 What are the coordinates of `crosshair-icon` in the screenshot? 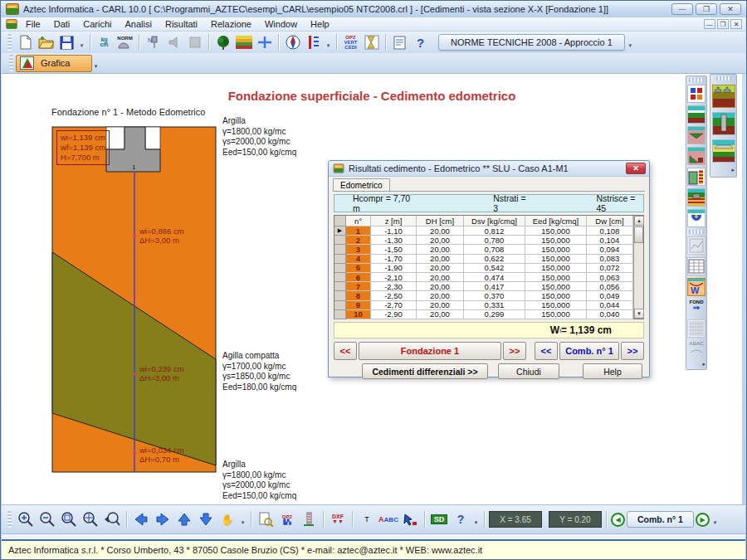 It's located at (264, 42).